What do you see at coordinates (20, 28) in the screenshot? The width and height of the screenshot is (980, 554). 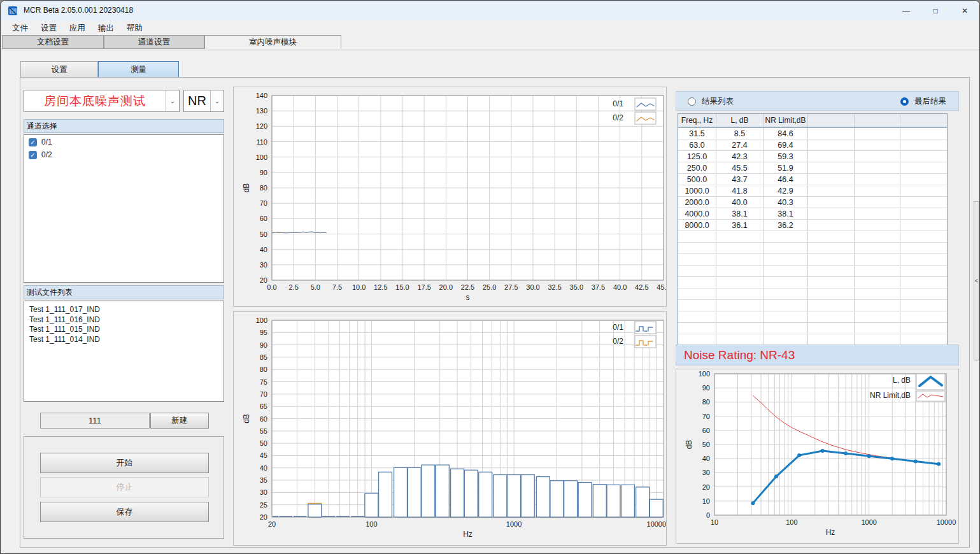 I see `menu-item-0: 文件` at bounding box center [20, 28].